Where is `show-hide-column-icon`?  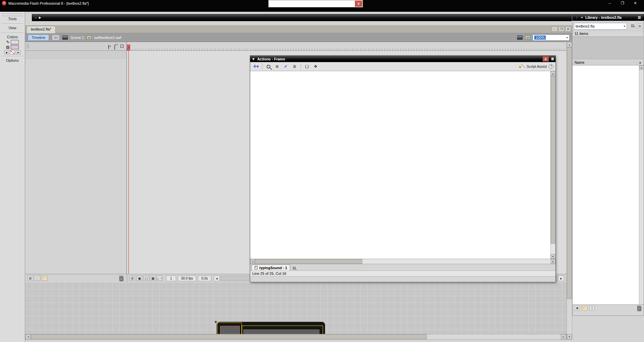 show-hide-column-icon is located at coordinates (109, 47).